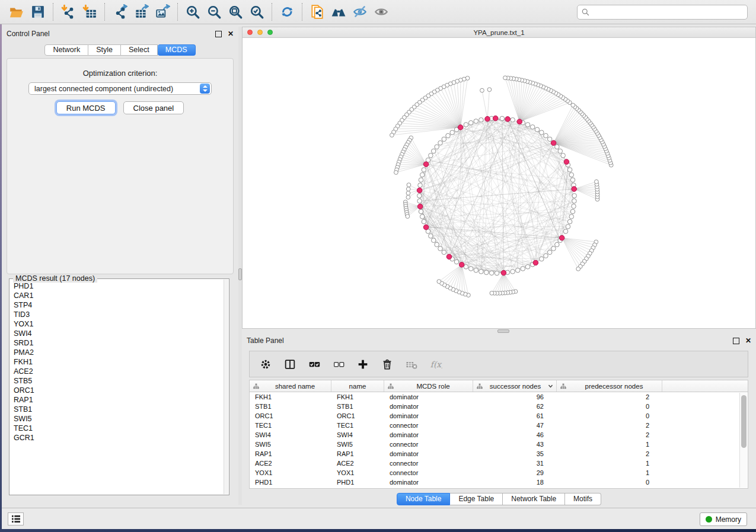  What do you see at coordinates (117, 409) in the screenshot?
I see `mcds-result-item: STB1` at bounding box center [117, 409].